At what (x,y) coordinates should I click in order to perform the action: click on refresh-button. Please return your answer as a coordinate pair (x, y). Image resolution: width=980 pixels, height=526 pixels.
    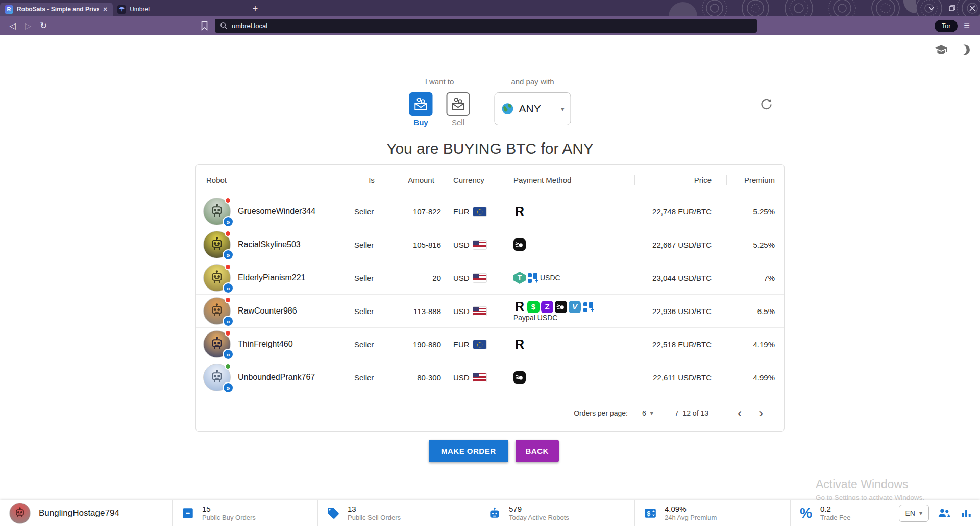
    Looking at the image, I should click on (767, 105).